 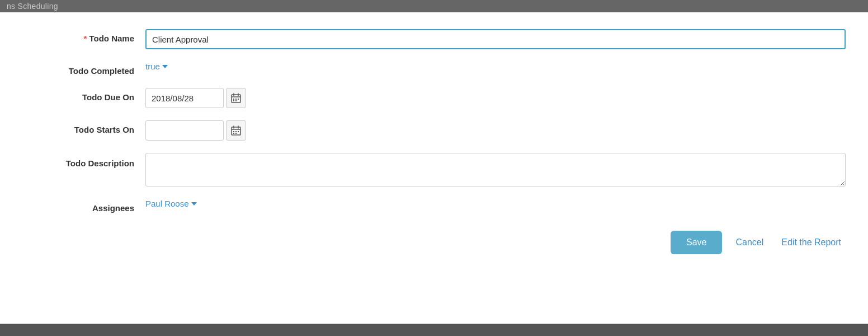 What do you see at coordinates (84, 206) in the screenshot?
I see `assignees-label: Assignees` at bounding box center [84, 206].